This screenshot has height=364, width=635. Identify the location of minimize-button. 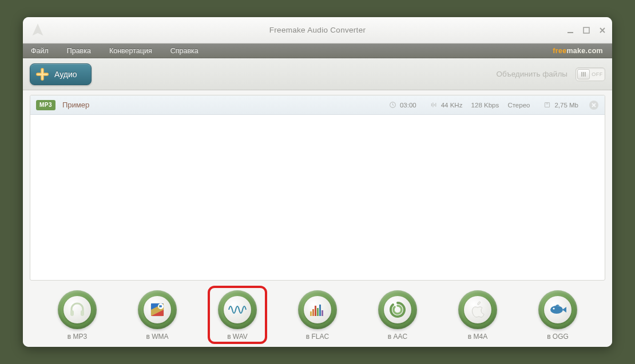
(570, 30).